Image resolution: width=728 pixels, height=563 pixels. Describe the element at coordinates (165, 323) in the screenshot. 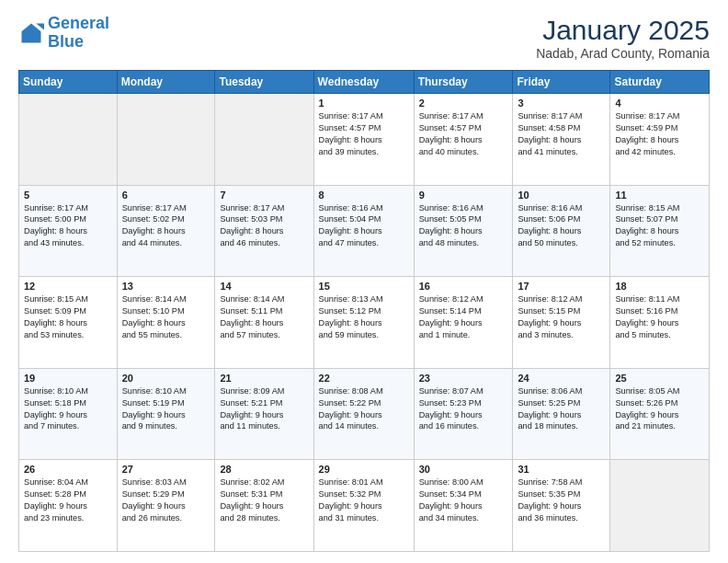

I see `calendar-cell: 13Sunrise: 8:14 AM Sunset: 5:10 PM Dayli…` at that location.